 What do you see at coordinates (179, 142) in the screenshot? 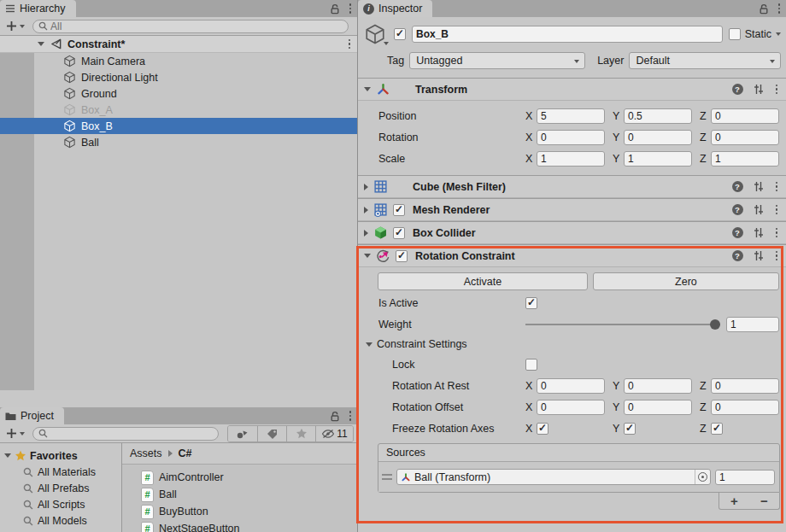
I see `hierarchy-item-ball: Ball` at bounding box center [179, 142].